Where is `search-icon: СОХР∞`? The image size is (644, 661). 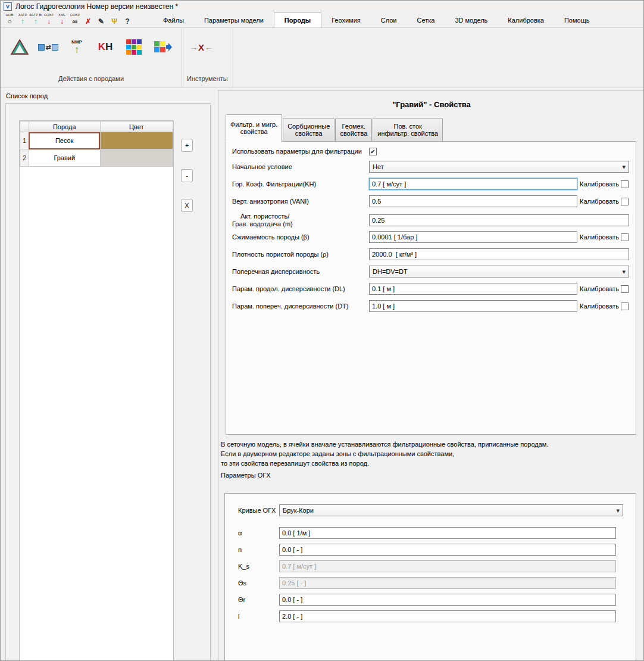
search-icon: СОХР∞ is located at coordinates (75, 20).